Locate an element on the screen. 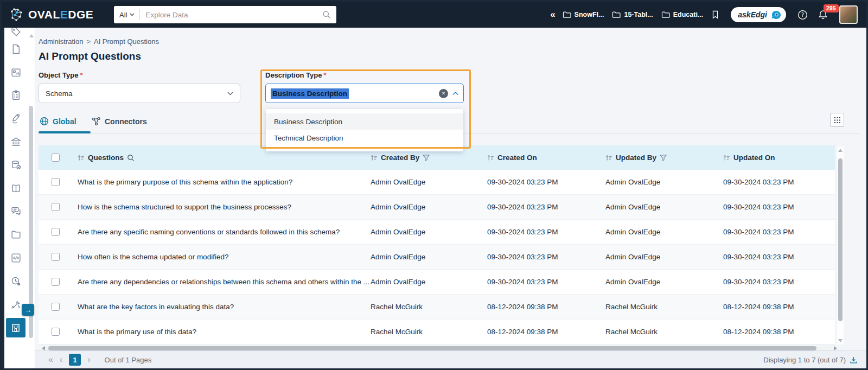 This screenshot has width=868, height=370. header-created-on: Created On is located at coordinates (546, 157).